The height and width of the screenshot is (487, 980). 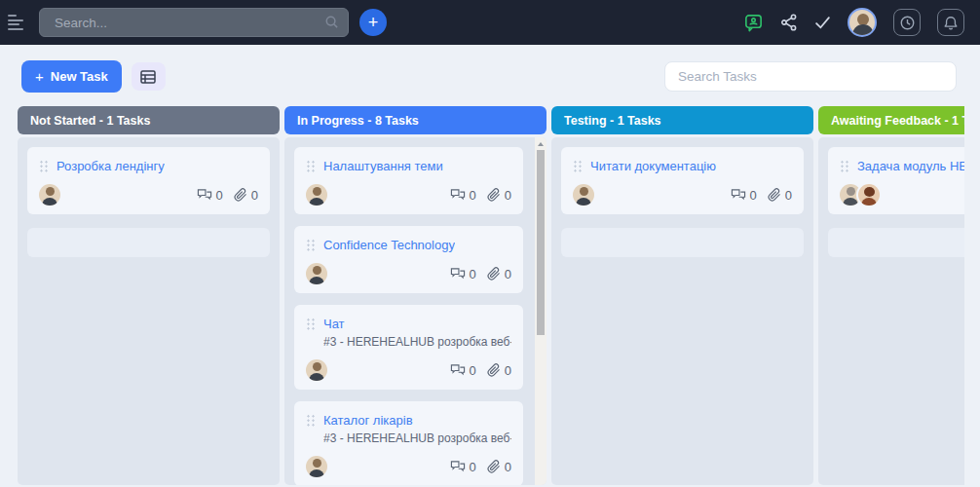 What do you see at coordinates (148, 76) in the screenshot?
I see `list-view-icon` at bounding box center [148, 76].